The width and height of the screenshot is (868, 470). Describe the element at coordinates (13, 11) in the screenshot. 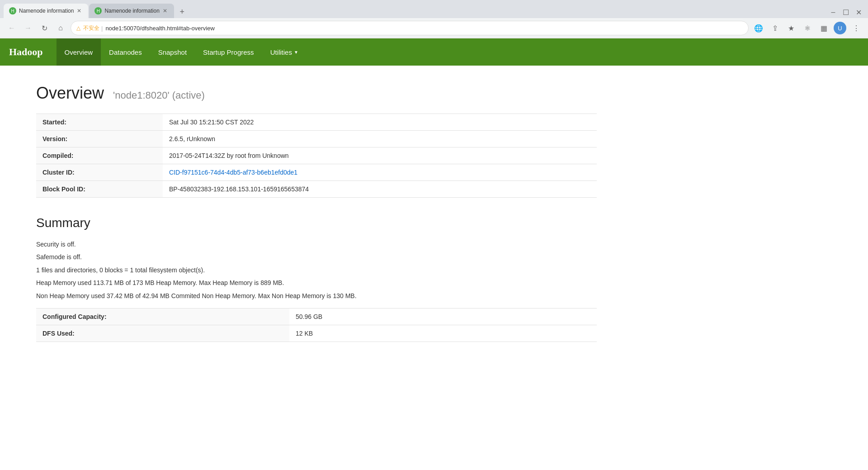

I see `tab1-favicon: H` at that location.